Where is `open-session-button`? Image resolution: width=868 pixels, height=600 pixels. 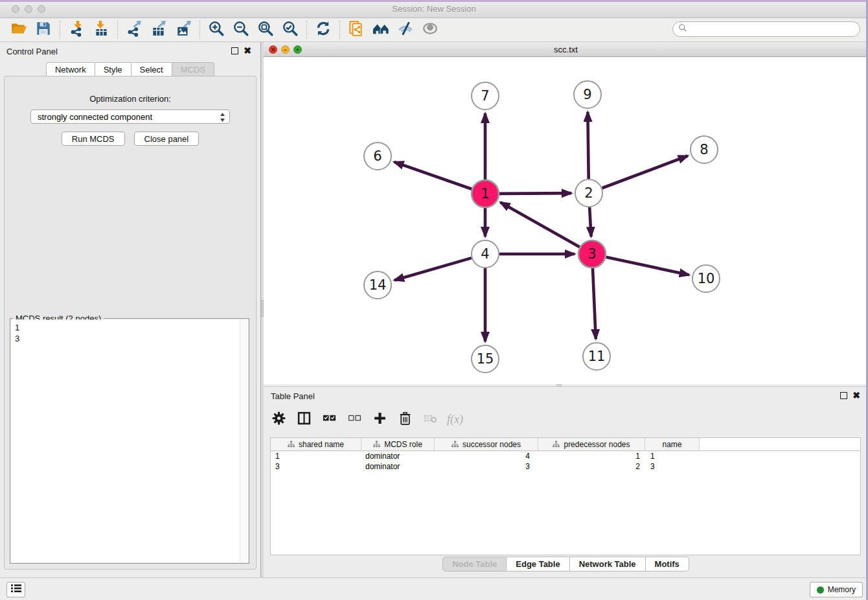 open-session-button is located at coordinates (19, 30).